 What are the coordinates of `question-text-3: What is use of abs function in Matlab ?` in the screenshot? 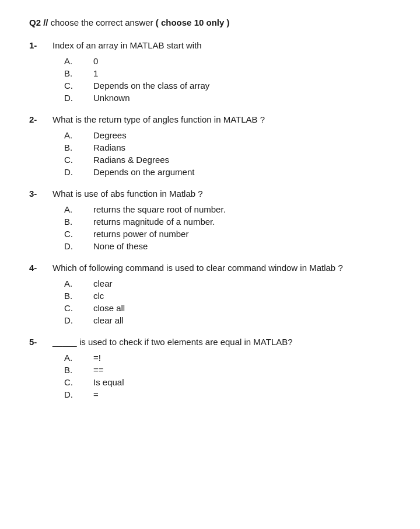 It's located at (222, 194).